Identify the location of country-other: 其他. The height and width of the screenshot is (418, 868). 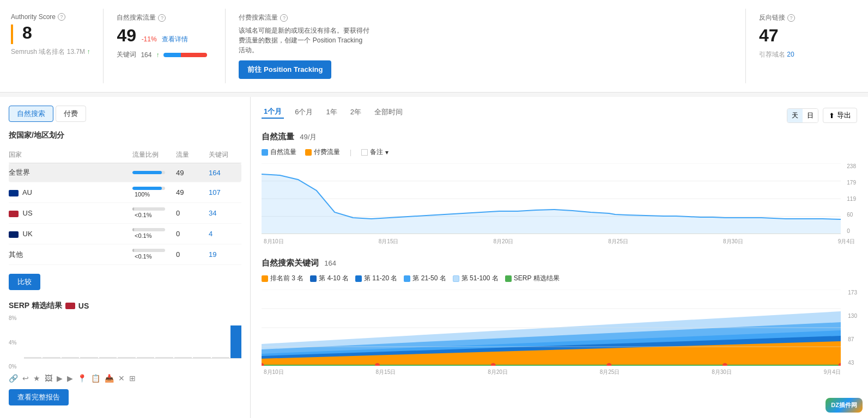
(71, 255).